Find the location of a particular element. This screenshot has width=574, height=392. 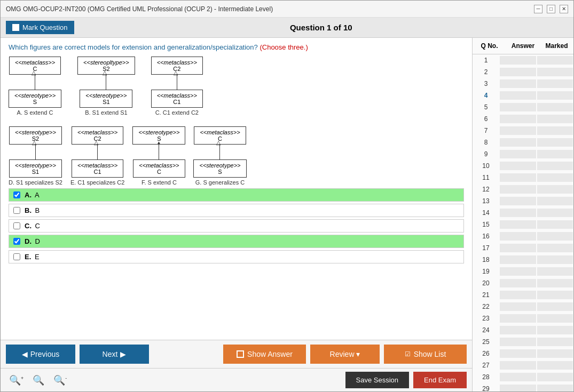

diagram-B-bot: <<stereotype>>S1 is located at coordinates (106, 99).